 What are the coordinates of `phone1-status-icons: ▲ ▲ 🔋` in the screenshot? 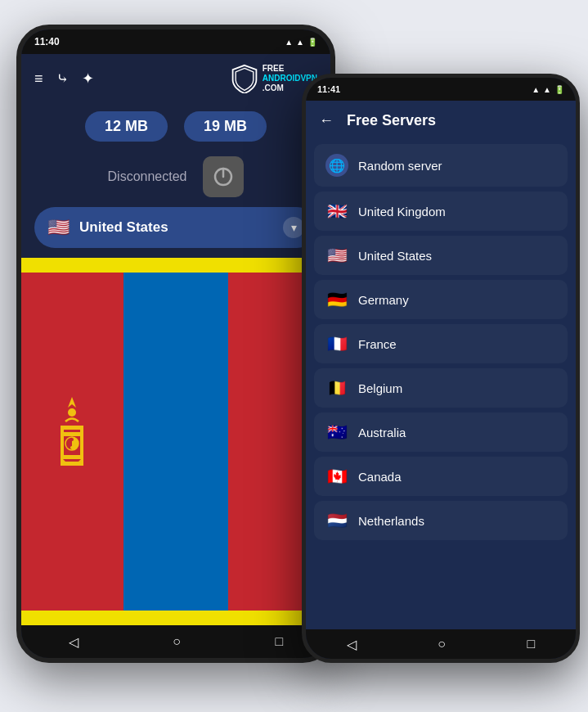 It's located at (301, 43).